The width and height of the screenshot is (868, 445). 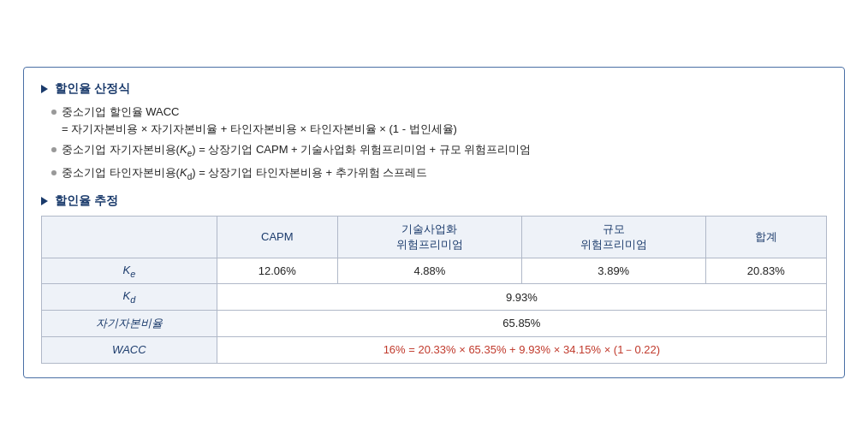 I want to click on table-header-row: CAPM 기술사업화위험프리미엄 규모위험프리미엄 합계, so click(x=435, y=236).